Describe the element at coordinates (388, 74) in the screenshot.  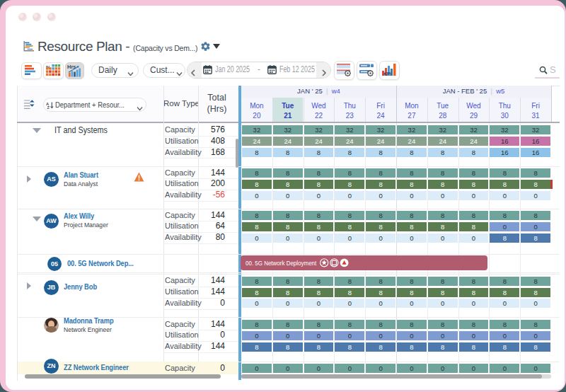
I see `svg-text: KPI` at that location.